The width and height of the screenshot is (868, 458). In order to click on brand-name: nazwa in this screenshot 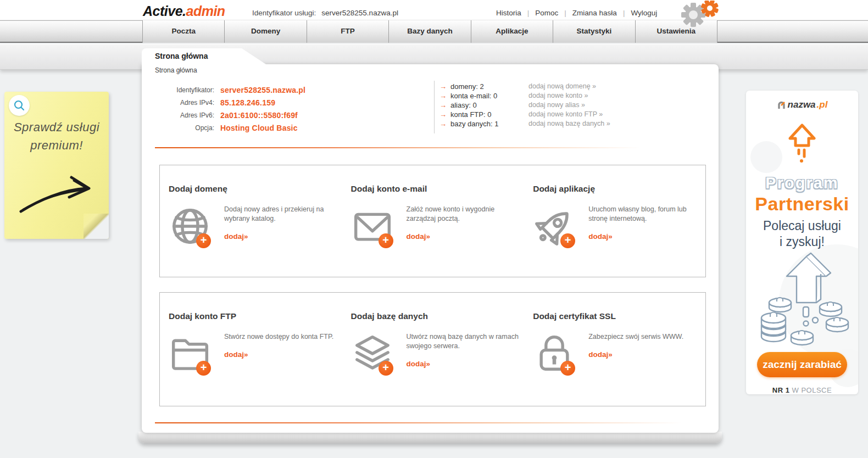, I will do `click(802, 105)`.